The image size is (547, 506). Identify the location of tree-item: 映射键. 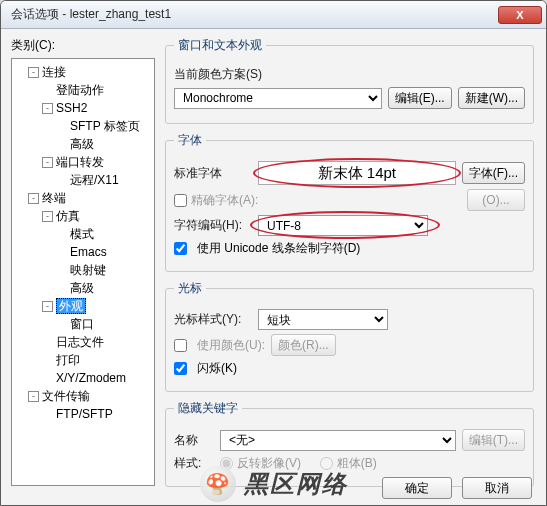
(88, 270).